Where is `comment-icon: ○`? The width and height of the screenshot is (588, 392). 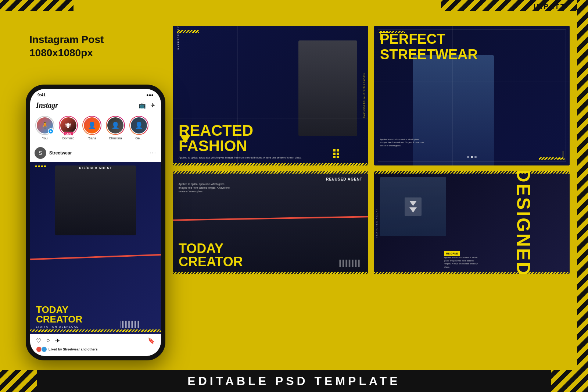
comment-icon: ○ is located at coordinates (48, 341).